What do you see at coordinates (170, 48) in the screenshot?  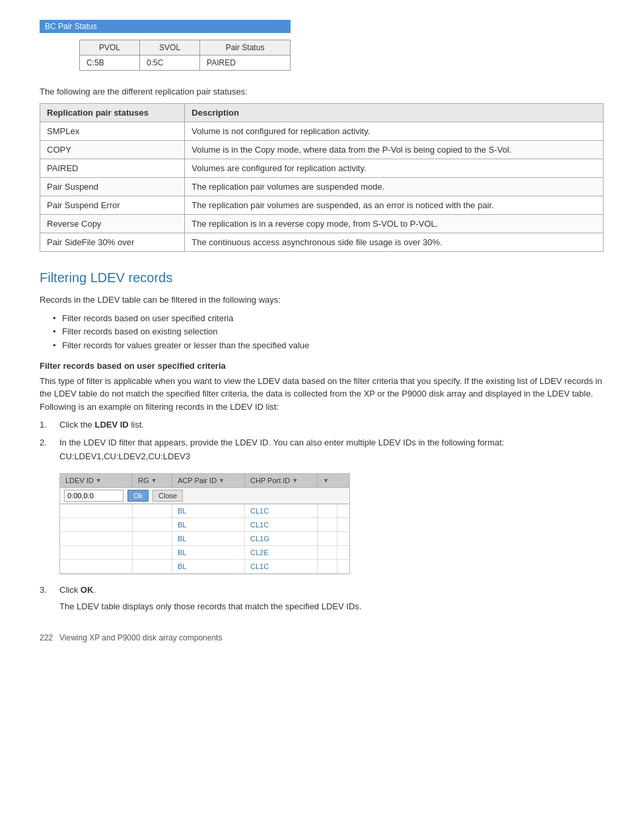 I see `bc-col-svol: SVOL` at bounding box center [170, 48].